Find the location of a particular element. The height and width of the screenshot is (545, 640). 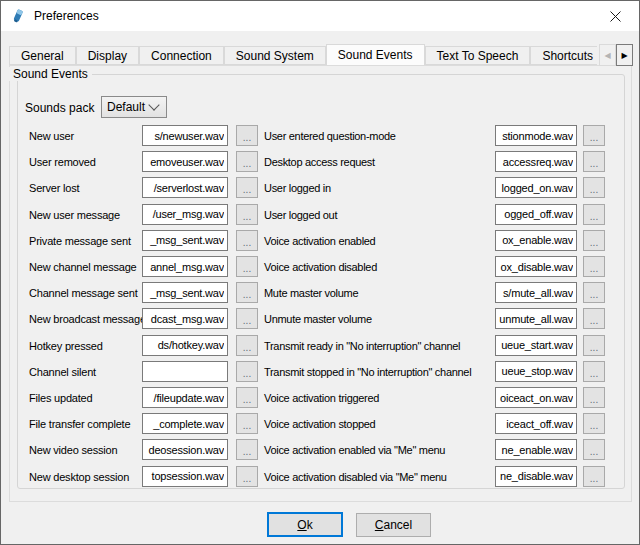

event-label-left: Private message sent is located at coordinates (85, 241).